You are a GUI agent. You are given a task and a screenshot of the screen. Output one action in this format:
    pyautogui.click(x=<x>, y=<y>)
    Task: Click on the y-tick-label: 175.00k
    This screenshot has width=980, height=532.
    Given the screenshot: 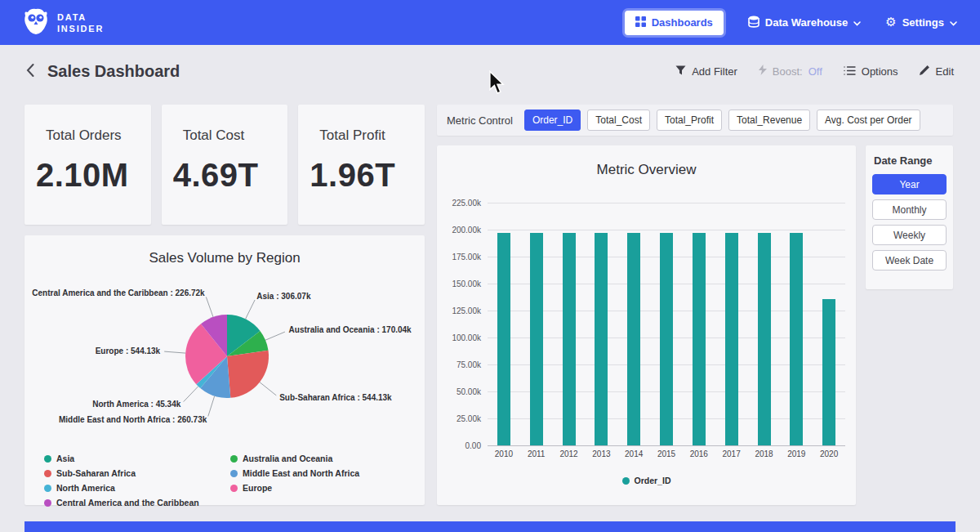 What is the action you would take?
    pyautogui.click(x=461, y=257)
    